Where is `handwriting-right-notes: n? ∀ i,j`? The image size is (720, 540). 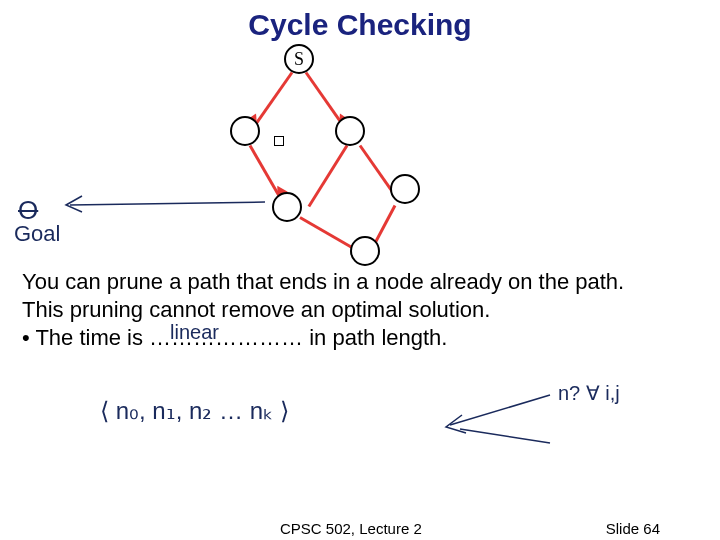
handwriting-right-notes: n? ∀ i,j is located at coordinates (618, 393).